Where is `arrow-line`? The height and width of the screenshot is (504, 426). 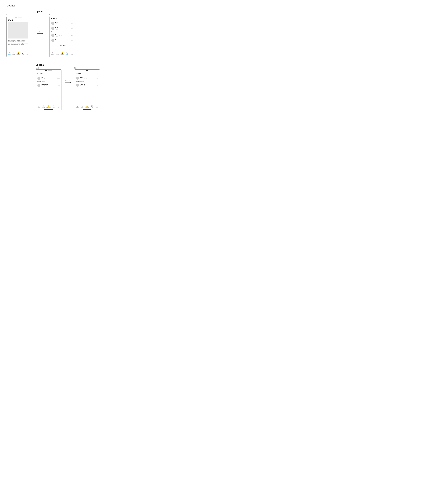 arrow-line is located at coordinates (39, 33).